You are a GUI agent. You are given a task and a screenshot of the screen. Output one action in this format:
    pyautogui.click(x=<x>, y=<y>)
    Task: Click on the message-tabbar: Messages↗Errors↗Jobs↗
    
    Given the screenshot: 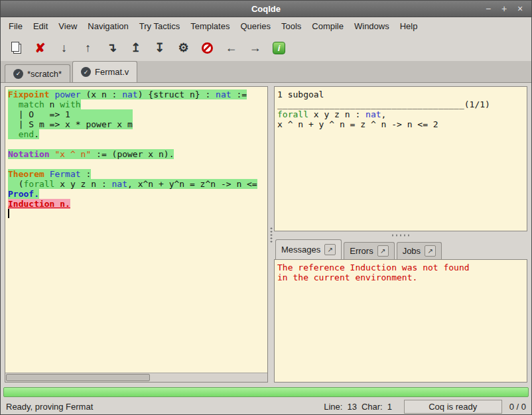 What is the action you would take?
    pyautogui.click(x=401, y=249)
    